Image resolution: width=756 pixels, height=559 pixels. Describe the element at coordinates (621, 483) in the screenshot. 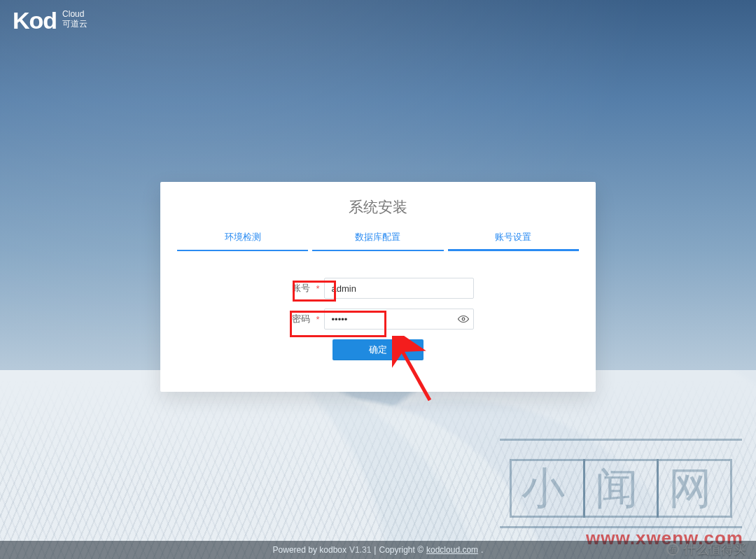

I see `watermark-brand: 小闻网` at that location.